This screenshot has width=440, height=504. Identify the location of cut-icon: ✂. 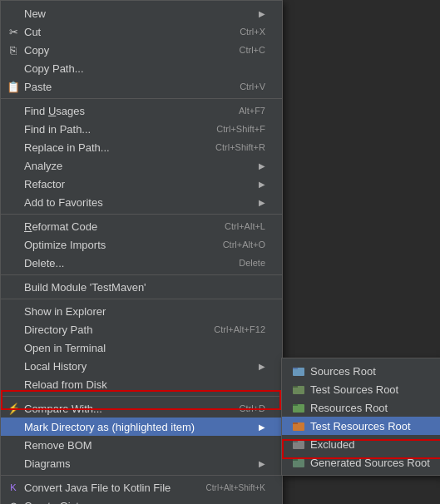
(13, 32).